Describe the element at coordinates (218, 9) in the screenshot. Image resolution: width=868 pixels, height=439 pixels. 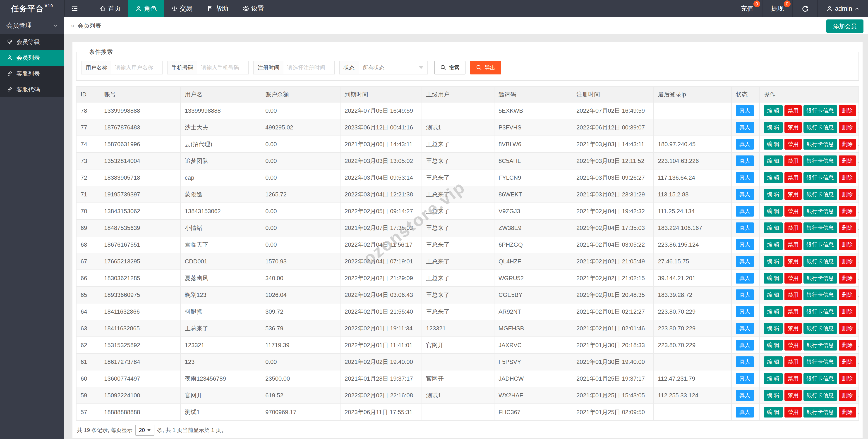
I see `nav-tab-help: 帮助` at that location.